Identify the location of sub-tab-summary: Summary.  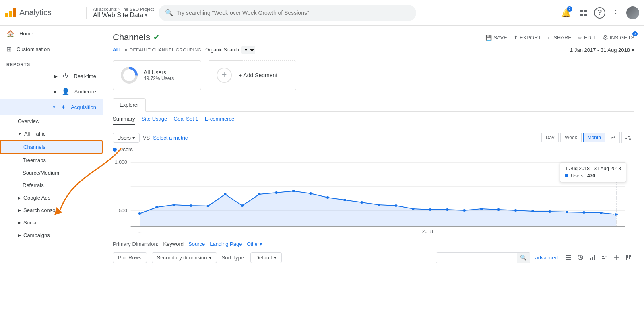
(124, 121).